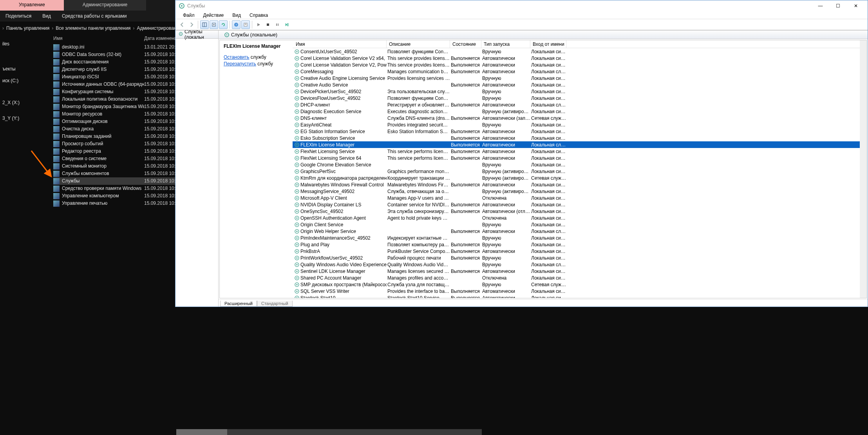 The height and width of the screenshot is (435, 868). What do you see at coordinates (576, 92) in the screenshot?
I see `table-row: DevicePickerUserSvc_49502Эта пользовател…` at bounding box center [576, 92].